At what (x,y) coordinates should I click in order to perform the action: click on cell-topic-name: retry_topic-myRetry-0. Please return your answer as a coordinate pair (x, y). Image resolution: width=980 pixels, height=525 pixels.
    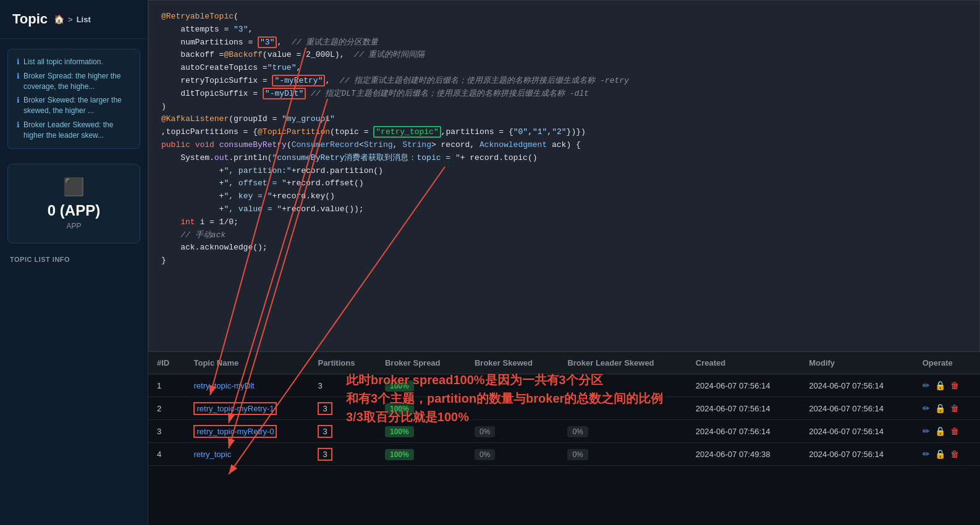
    Looking at the image, I should click on (247, 431).